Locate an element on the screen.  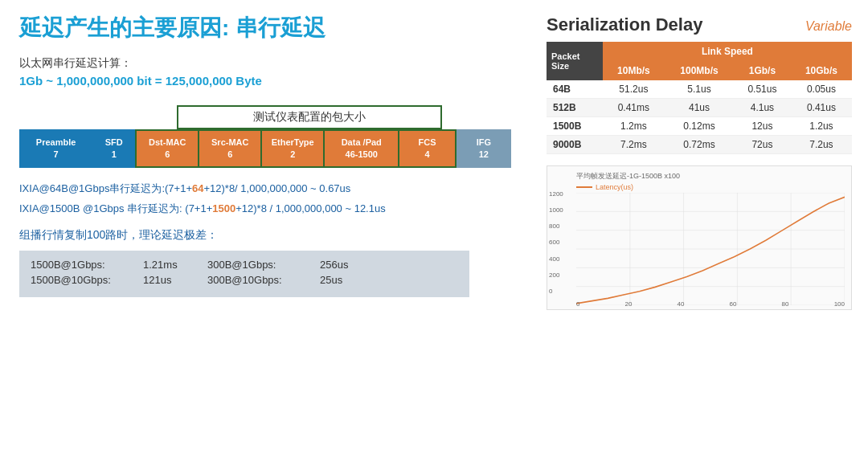
packet-cell-srcmac: Src-MAC 6 is located at coordinates (231, 149).